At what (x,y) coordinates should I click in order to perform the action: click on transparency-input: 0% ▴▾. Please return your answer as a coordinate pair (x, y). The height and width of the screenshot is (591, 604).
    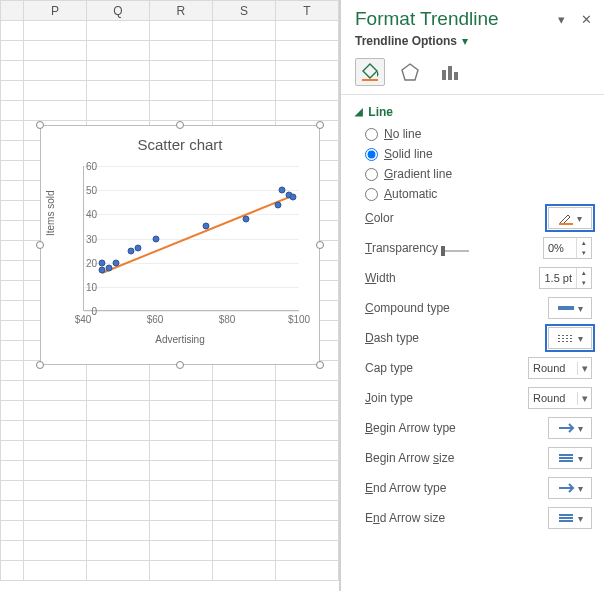
    Looking at the image, I should click on (568, 248).